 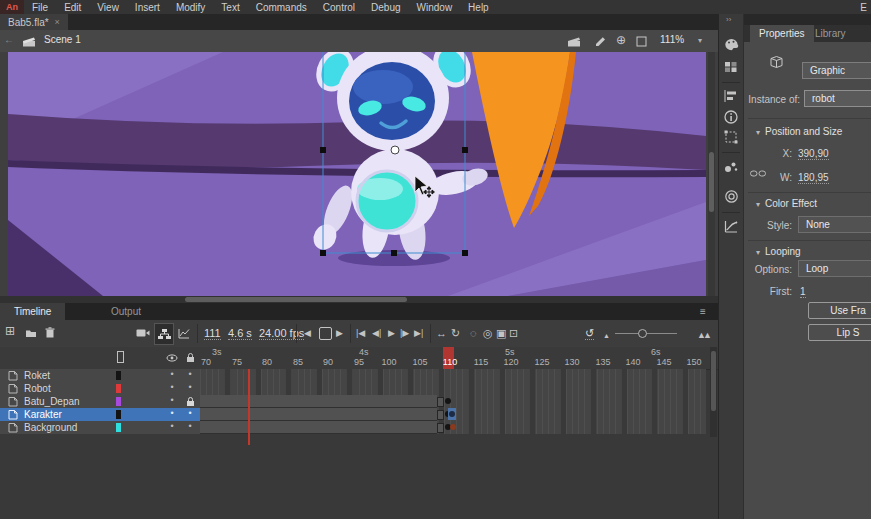 What do you see at coordinates (184, 334) in the screenshot?
I see `show-tween-graph-icon` at bounding box center [184, 334].